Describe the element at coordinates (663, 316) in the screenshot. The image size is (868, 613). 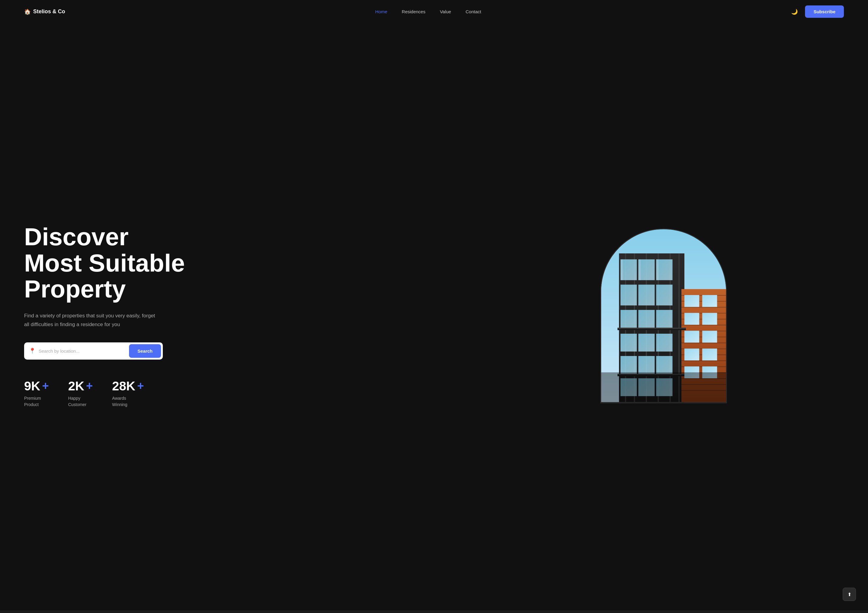
I see `building-svg` at that location.